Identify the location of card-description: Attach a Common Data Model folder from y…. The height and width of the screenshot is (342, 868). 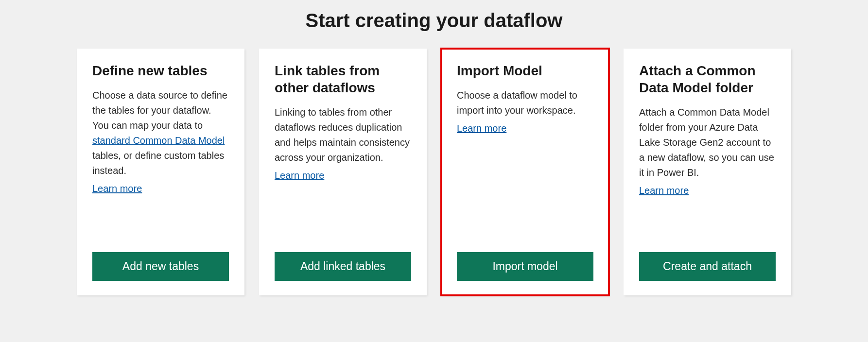
(708, 143).